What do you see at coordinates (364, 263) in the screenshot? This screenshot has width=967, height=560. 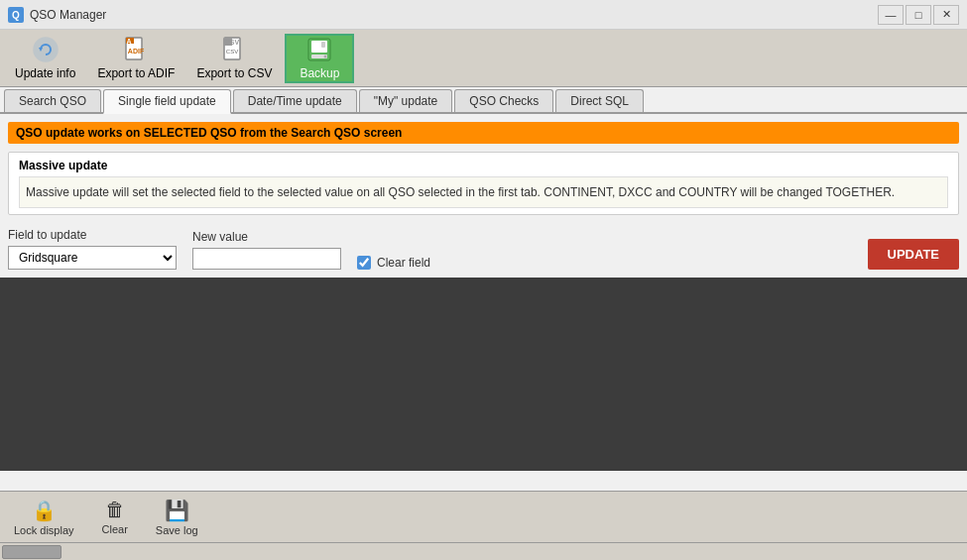 I see `clear-field-checkbox` at bounding box center [364, 263].